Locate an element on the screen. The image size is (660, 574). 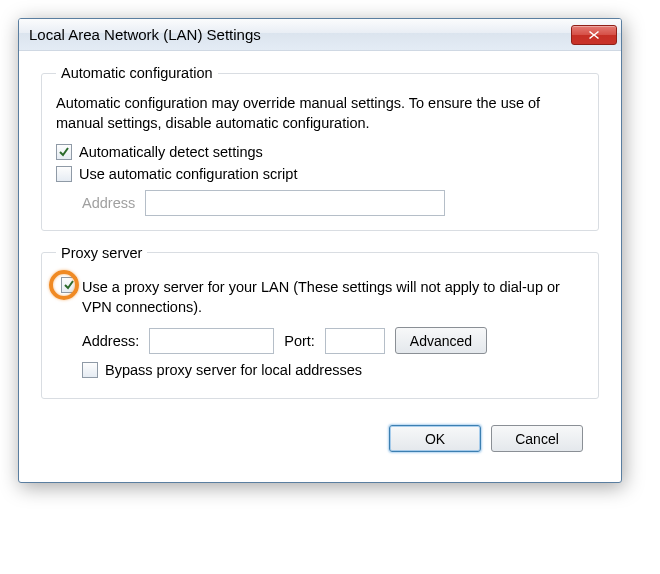
auto-legend: Automatic configuration is located at coordinates (137, 73).